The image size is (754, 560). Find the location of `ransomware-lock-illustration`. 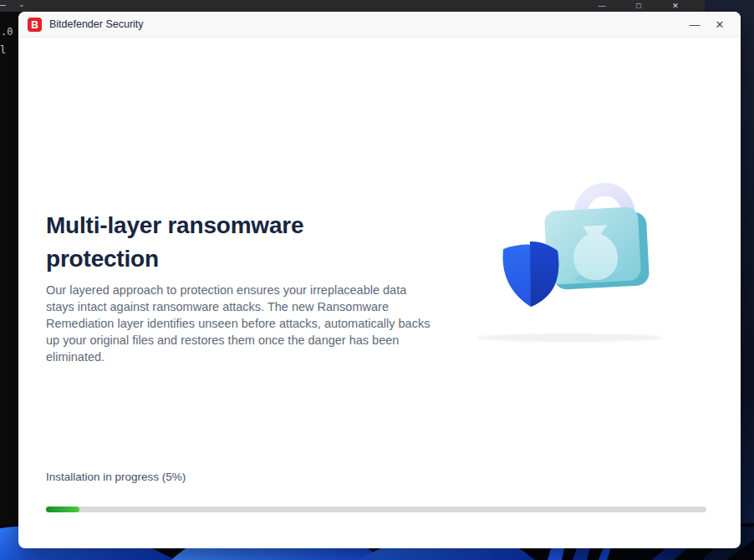

ransomware-lock-illustration is located at coordinates (569, 256).